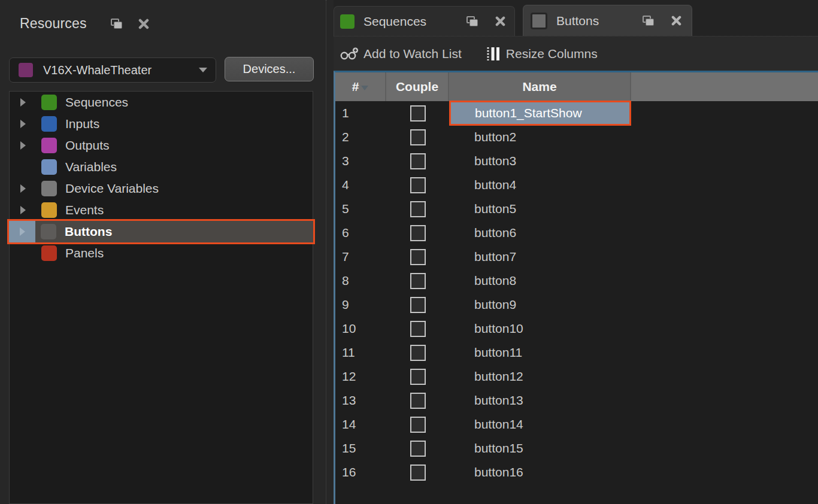 The image size is (818, 504). Describe the element at coordinates (540, 113) in the screenshot. I see `name-cell: button1_StartShow` at that location.